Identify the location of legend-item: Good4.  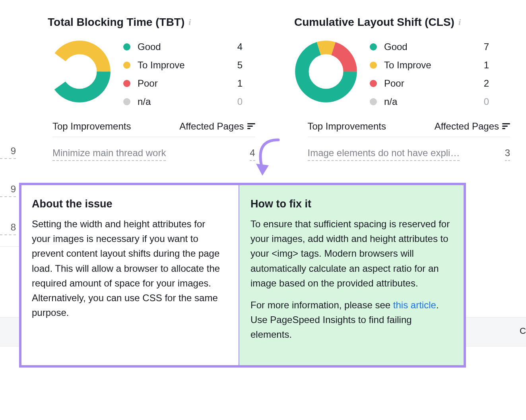
(183, 47).